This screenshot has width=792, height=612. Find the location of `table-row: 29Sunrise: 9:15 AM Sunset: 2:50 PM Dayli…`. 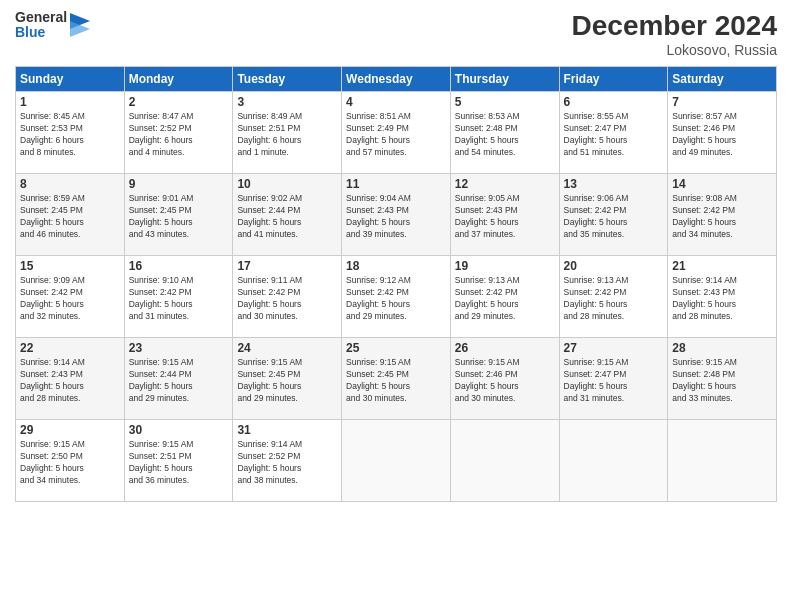

table-row: 29Sunrise: 9:15 AM Sunset: 2:50 PM Dayli… is located at coordinates (70, 461).